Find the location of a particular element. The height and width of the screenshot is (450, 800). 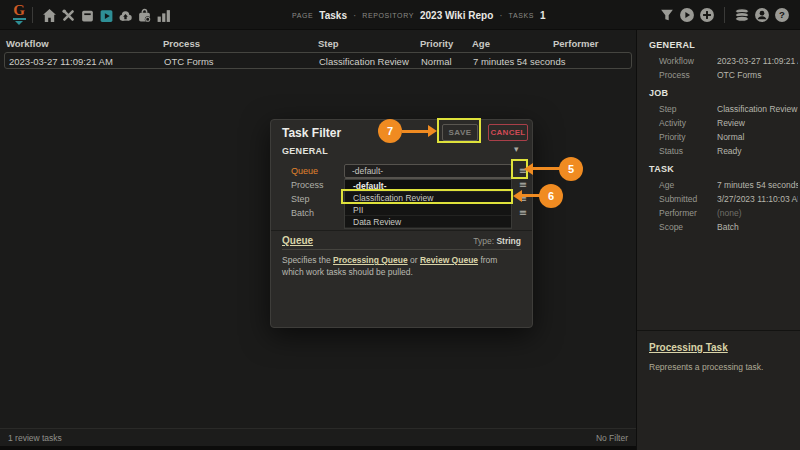

status-filter: No Filter is located at coordinates (612, 438).